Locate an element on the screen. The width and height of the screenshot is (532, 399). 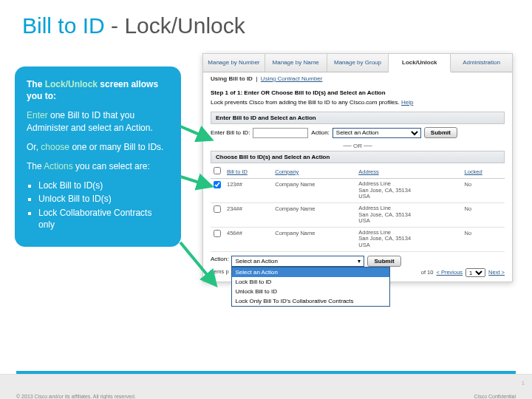
col-company: Company is located at coordinates (313, 171).